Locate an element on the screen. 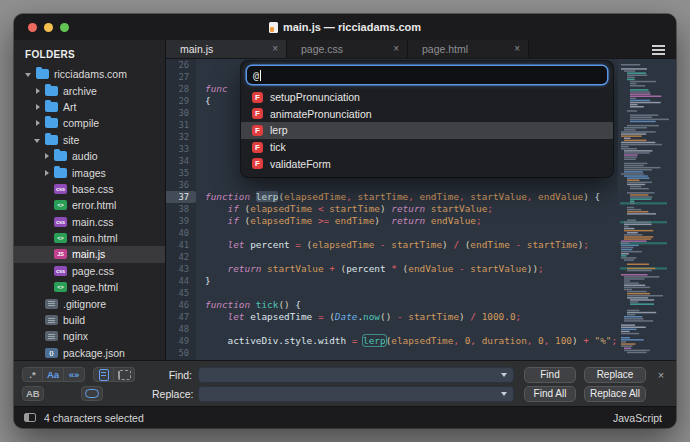  regex-toggle: .* is located at coordinates (32, 374).